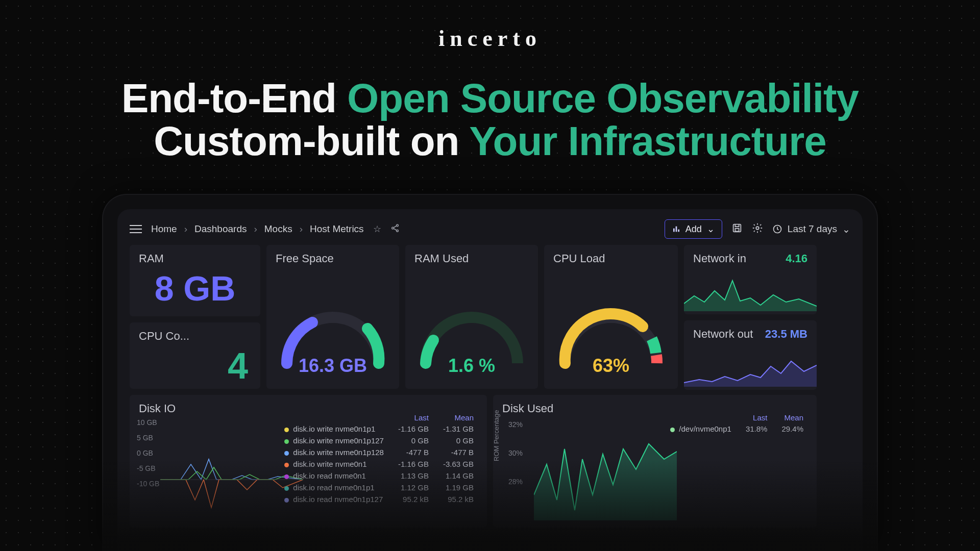 This screenshot has width=980, height=551. I want to click on panel-ram-used: RAM Used 1.6 %, so click(472, 317).